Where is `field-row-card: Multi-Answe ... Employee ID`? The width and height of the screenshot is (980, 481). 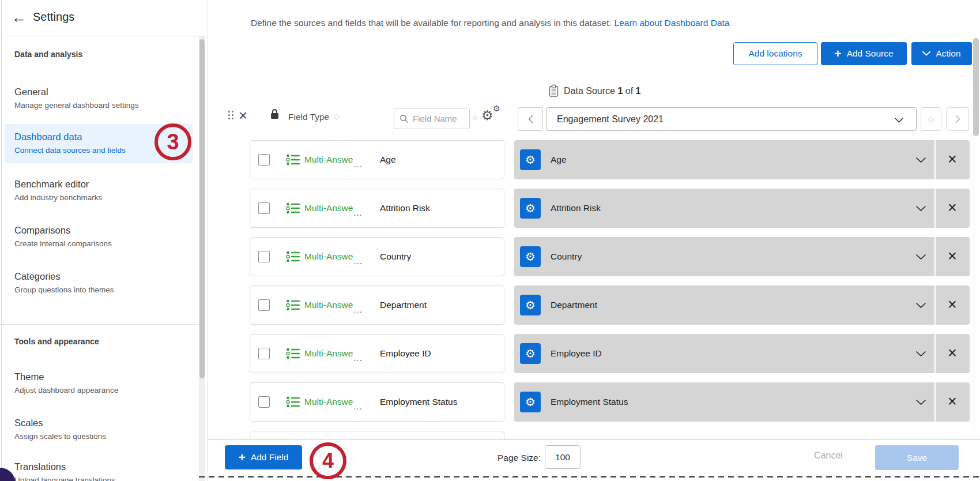
field-row-card: Multi-Answe ... Employee ID is located at coordinates (377, 354).